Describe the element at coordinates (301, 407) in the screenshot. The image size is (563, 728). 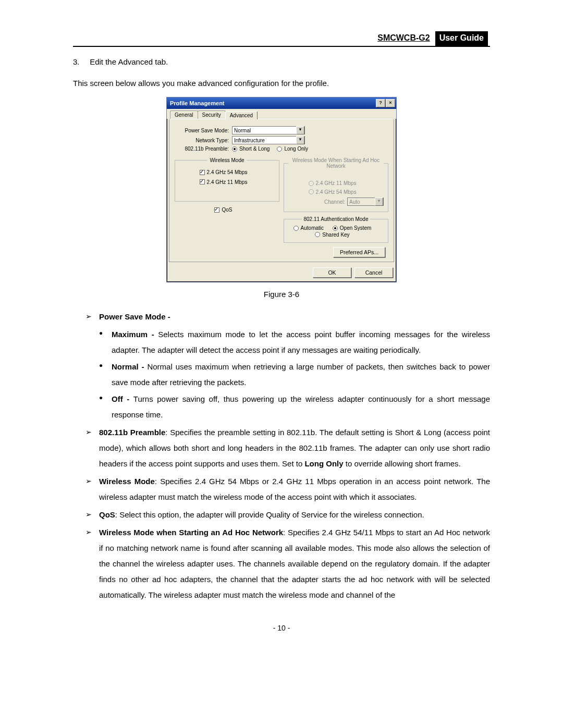
I see `psm-off: Off - Turns power saving off, thus power…` at that location.